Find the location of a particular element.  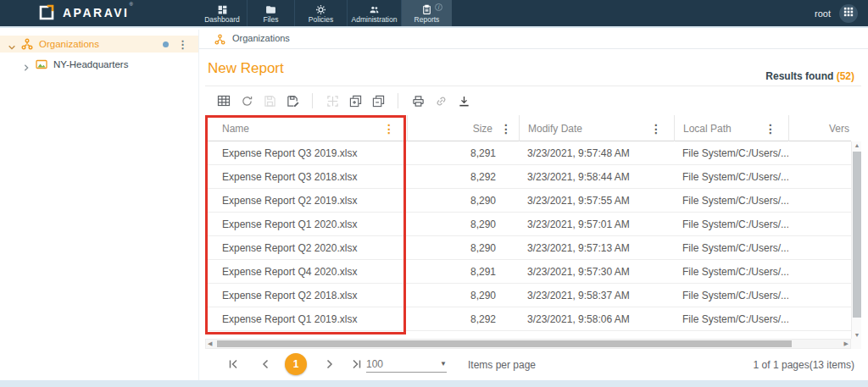

status-dot is located at coordinates (166, 44).